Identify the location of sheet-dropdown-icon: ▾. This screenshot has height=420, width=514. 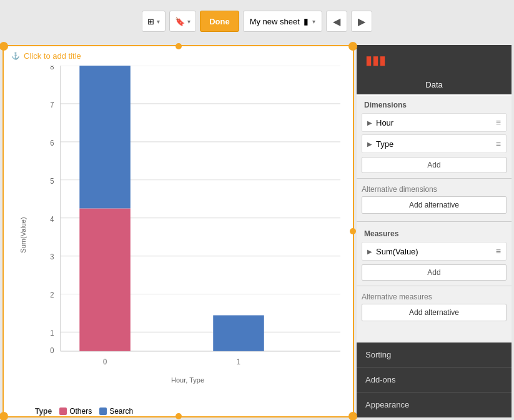
(314, 21).